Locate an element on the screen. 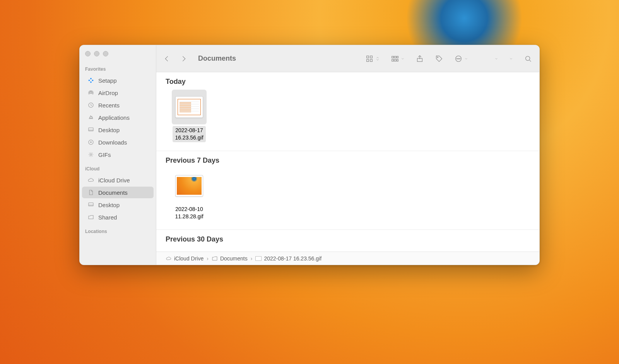  sidebar-item-label: Setapp is located at coordinates (108, 80).